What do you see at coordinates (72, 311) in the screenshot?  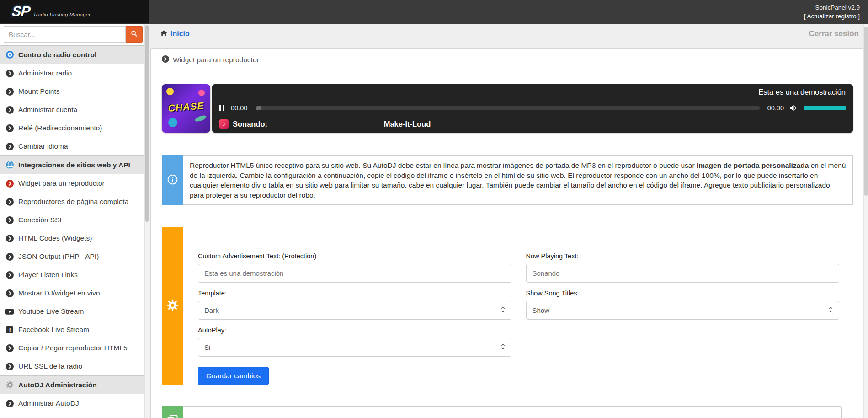 I see `sidebar-item: Youtube Live Stream` at bounding box center [72, 311].